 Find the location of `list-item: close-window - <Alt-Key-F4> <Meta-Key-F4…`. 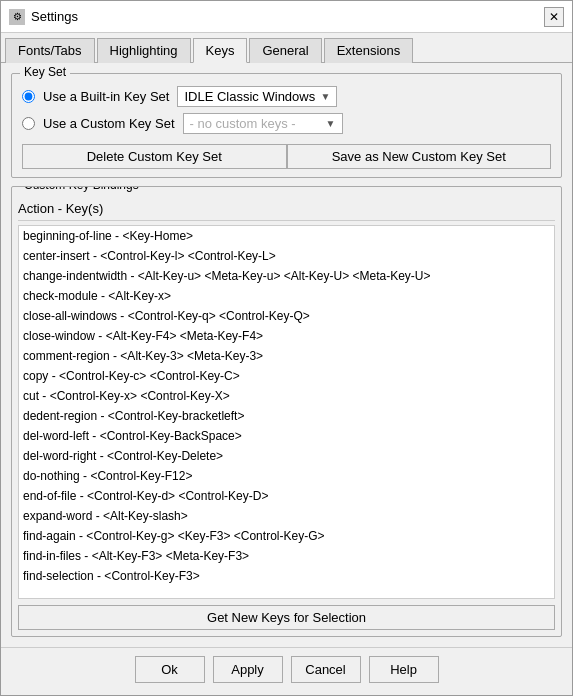

list-item: close-window - <Alt-Key-F4> <Meta-Key-F4… is located at coordinates (286, 336).